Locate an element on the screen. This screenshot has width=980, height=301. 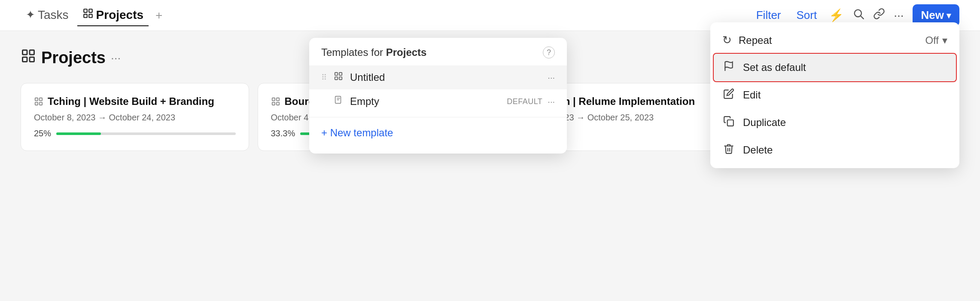
tasks-icon: ✦ is located at coordinates (30, 15).